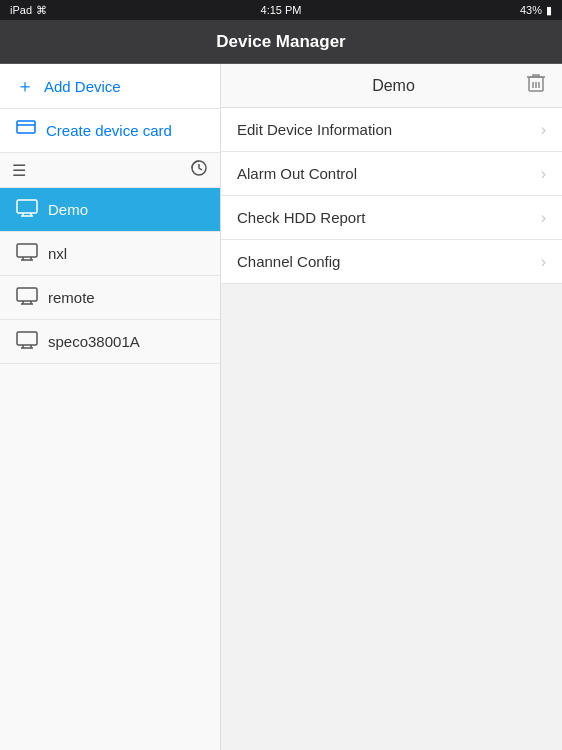  What do you see at coordinates (281, 42) in the screenshot?
I see `nav-bar: Device Manager` at bounding box center [281, 42].